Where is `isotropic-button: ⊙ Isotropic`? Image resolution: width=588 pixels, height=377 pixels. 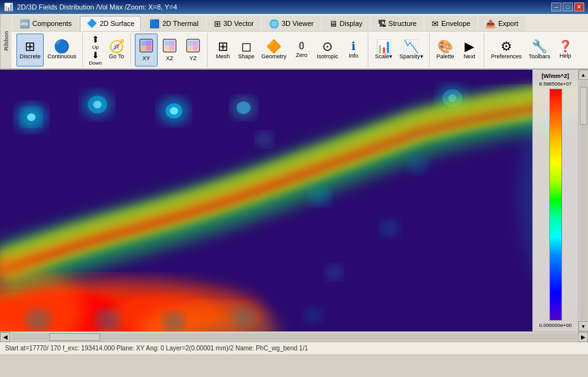 isotropic-button: ⊙ Isotropic is located at coordinates (328, 50).